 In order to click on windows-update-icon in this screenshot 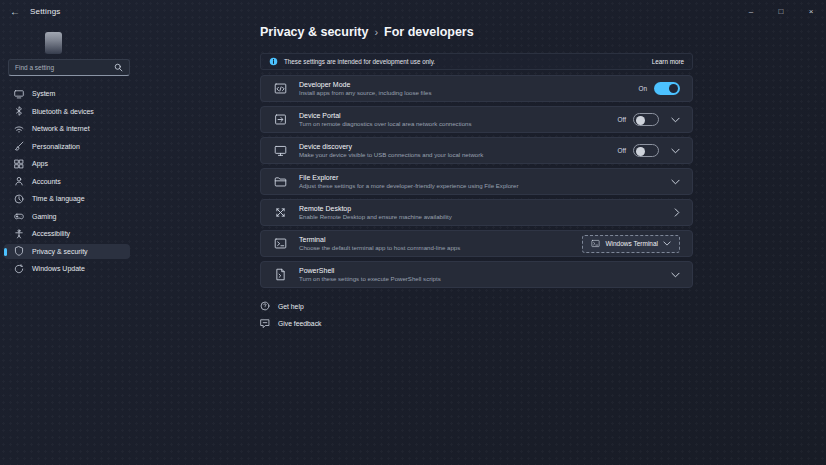, I will do `click(19, 269)`.